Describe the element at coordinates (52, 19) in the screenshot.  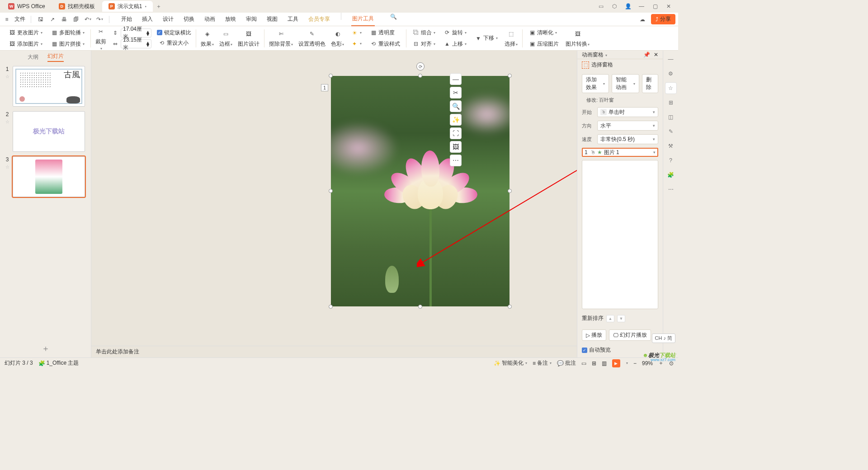
I see `export-icon: ↗` at that location.